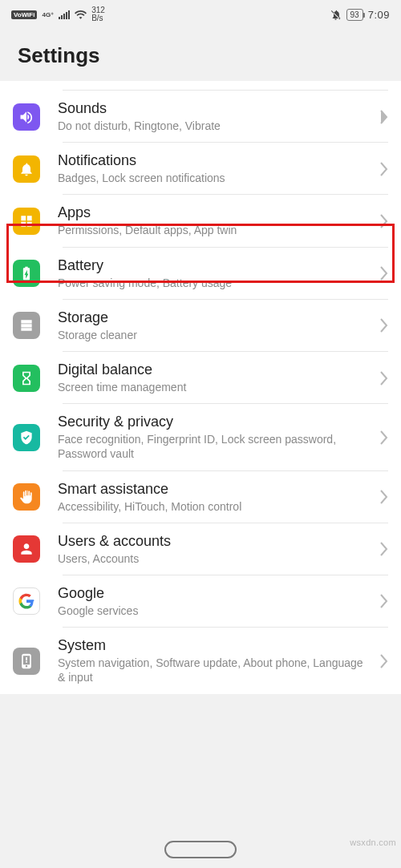  Describe the element at coordinates (200, 497) in the screenshot. I see `settings-item-smart-assistance: Smart assistance Accessibility, HiTouch,…` at that location.